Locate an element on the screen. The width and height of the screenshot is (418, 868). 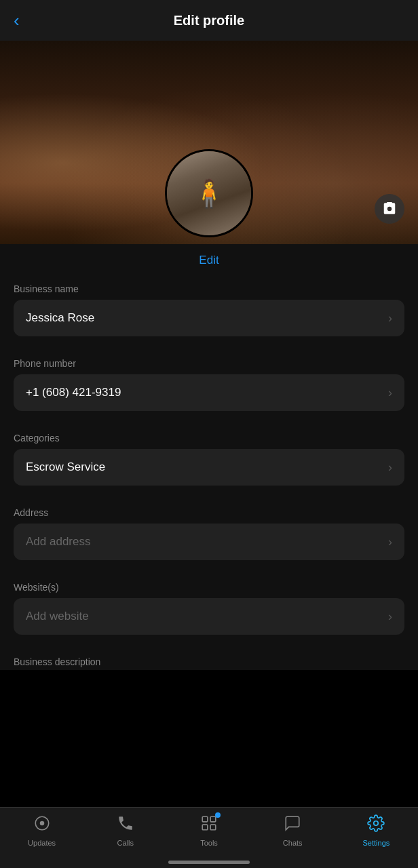
updates-label: Updates is located at coordinates (42, 843).